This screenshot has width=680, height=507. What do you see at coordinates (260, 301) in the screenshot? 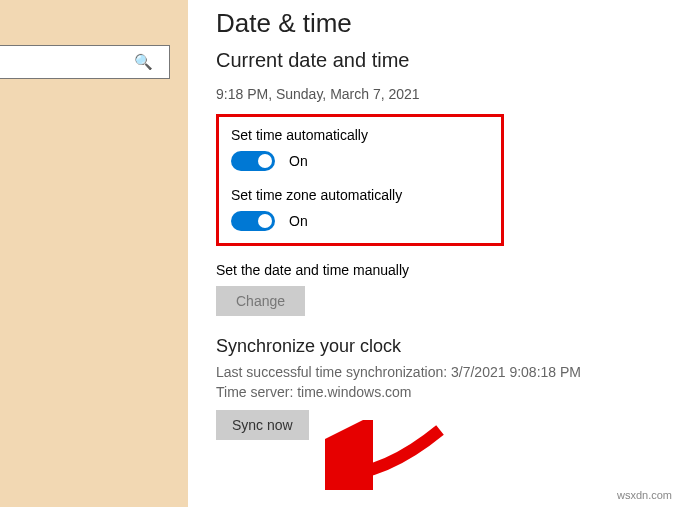
I see `change-button: Change` at bounding box center [260, 301].